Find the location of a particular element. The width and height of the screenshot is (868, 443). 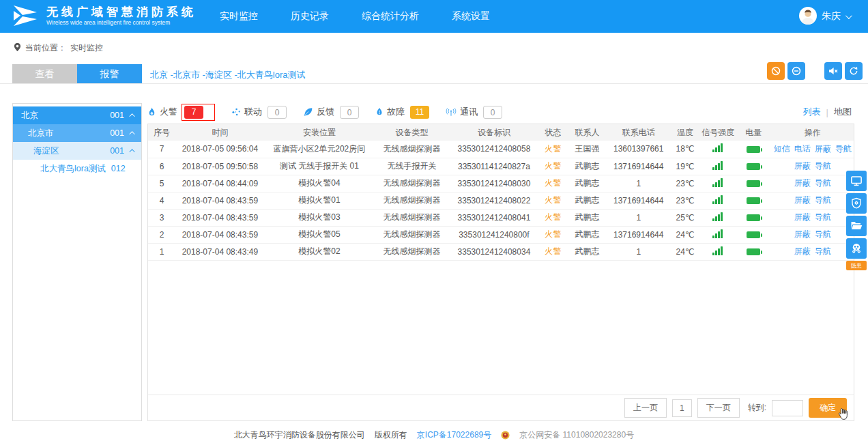

table-row: 5 2018-07-04 08:44:09 模拟火警04 无线感烟探测器 335… is located at coordinates (501, 183).